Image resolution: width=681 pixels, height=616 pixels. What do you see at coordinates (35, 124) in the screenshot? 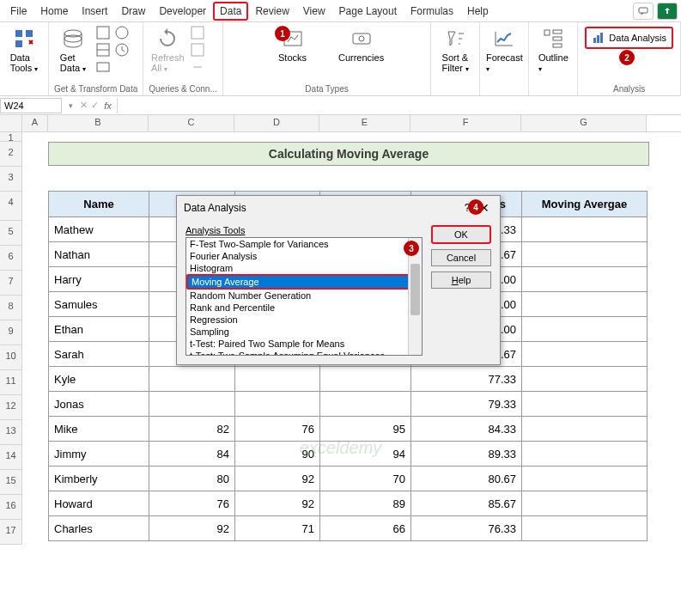
I see `col-header-a: A` at bounding box center [35, 124].